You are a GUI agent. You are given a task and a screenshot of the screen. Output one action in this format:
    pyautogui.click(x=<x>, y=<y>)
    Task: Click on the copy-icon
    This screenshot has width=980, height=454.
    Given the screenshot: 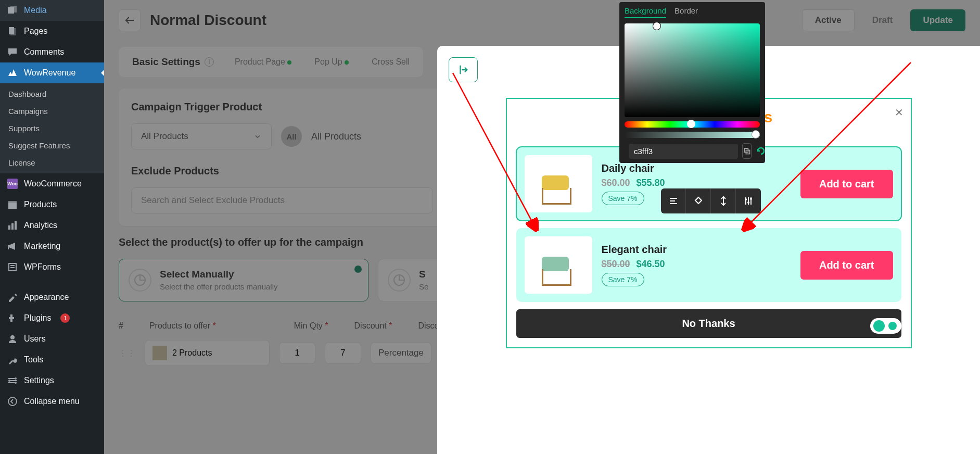 What is the action you would take?
    pyautogui.click(x=747, y=151)
    